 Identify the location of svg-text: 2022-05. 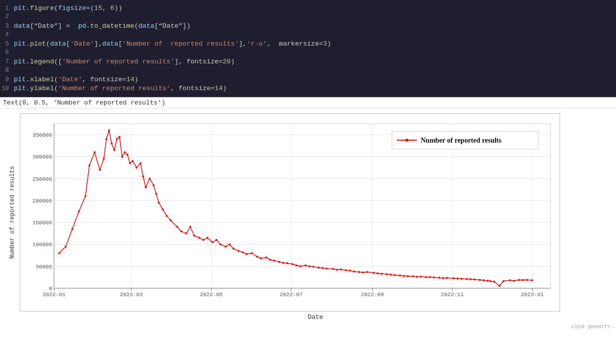
(211, 295).